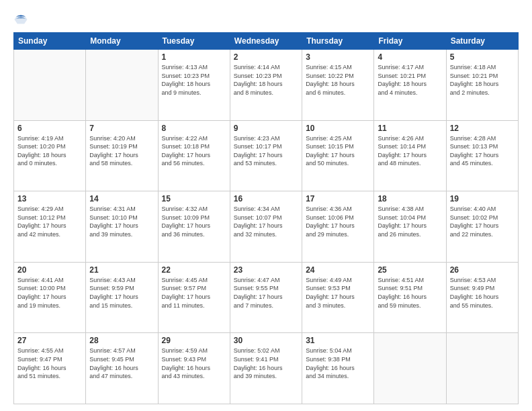 Image resolution: width=532 pixels, height=411 pixels. I want to click on day-info: Sunrise: 4:51 AM Sunset: 9:51 PM Dayligh…, so click(410, 293).